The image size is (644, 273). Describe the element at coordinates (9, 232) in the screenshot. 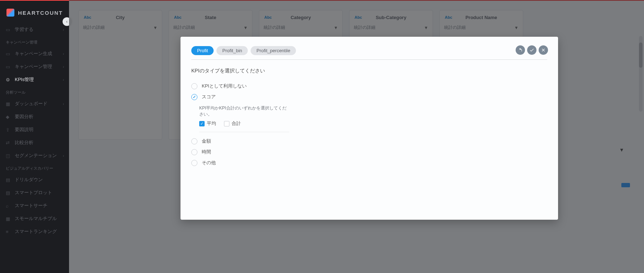

I see `rank-icon: ≡` at that location.